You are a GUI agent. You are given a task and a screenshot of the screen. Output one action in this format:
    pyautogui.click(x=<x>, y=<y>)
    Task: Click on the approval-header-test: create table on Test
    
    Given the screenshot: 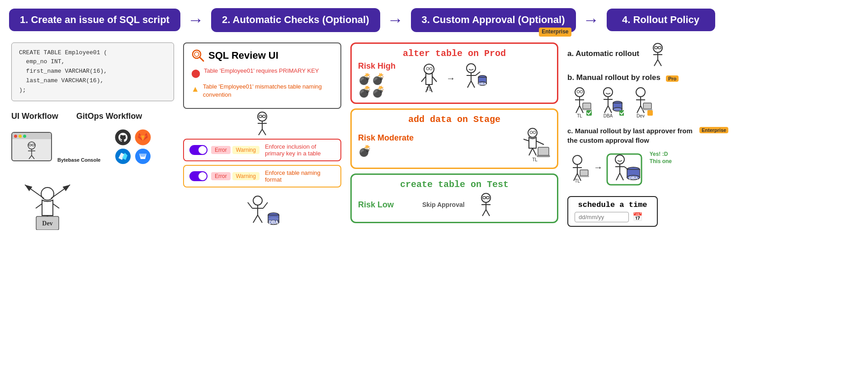 What is the action you would take?
    pyautogui.click(x=454, y=184)
    